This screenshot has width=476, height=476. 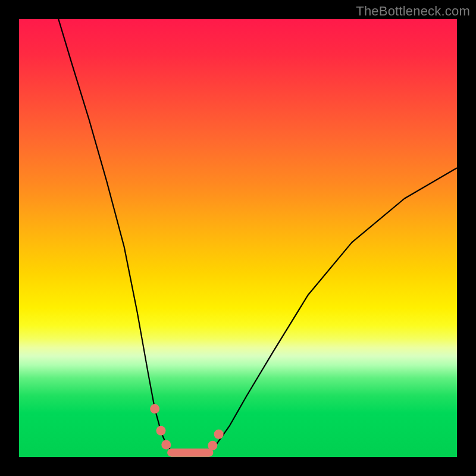 What do you see at coordinates (413, 11) in the screenshot?
I see `watermark-text: TheBottleneck.com` at bounding box center [413, 11].